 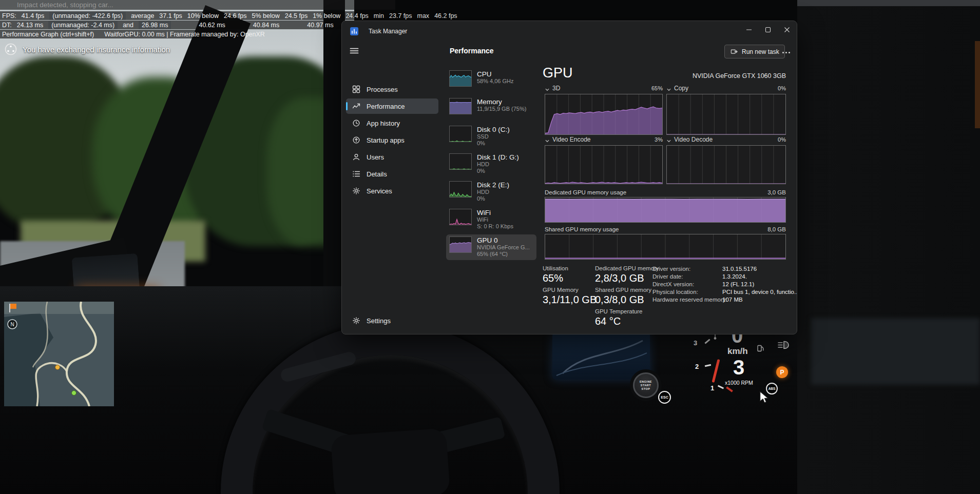 I want to click on gpu-detail-panel: GPU NVIDIA GeForce GTX 1060 3GB 3D 65% C…, so click(x=668, y=199).